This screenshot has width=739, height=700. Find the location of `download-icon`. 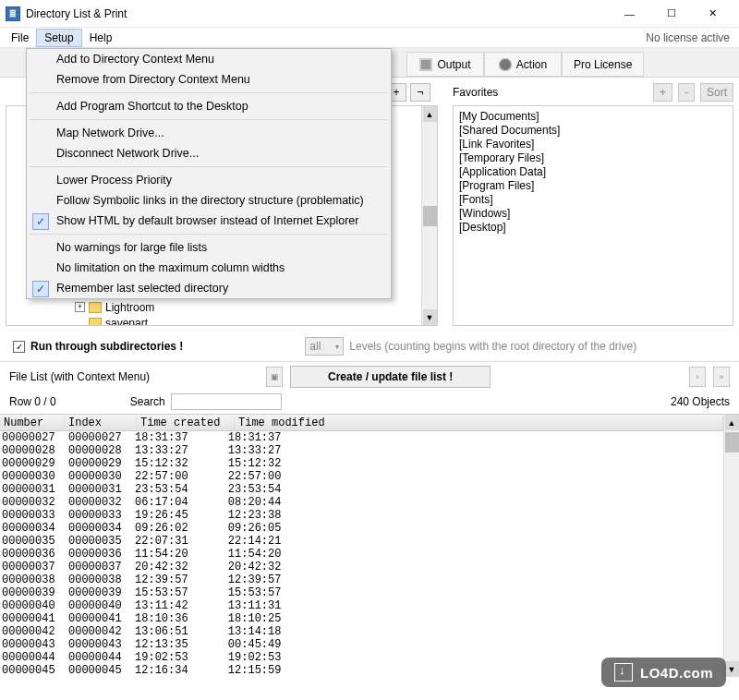

download-icon is located at coordinates (624, 672).